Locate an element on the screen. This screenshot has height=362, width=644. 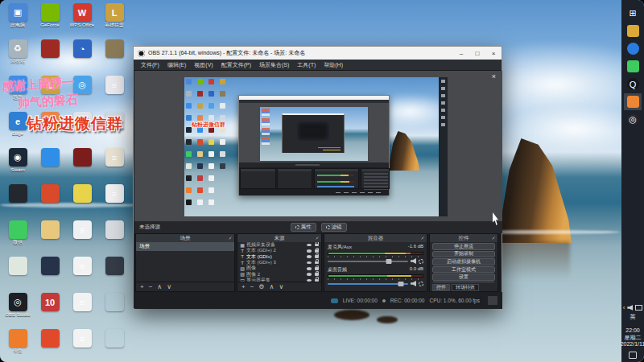
control-button: 设置 is located at coordinates (464, 277).